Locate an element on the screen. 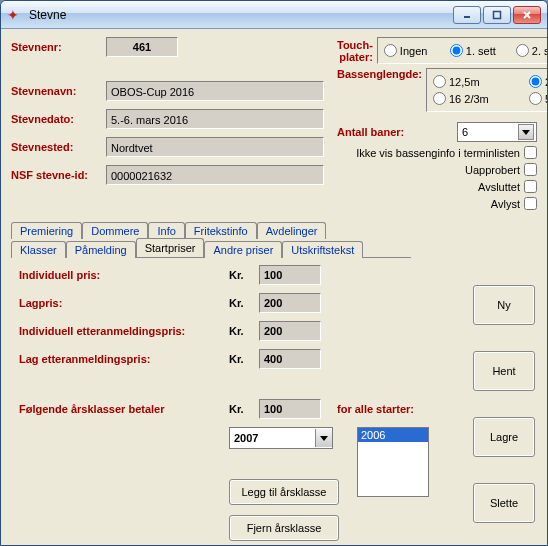 The width and height of the screenshot is (548, 546). age-year-dropdown: 2007 is located at coordinates (281, 438).